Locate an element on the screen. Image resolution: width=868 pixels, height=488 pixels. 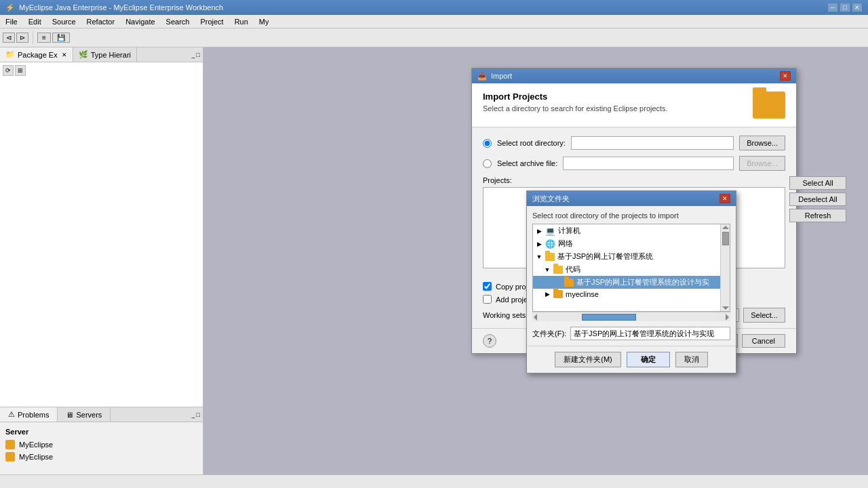
menu-my: My is located at coordinates (264, 22).